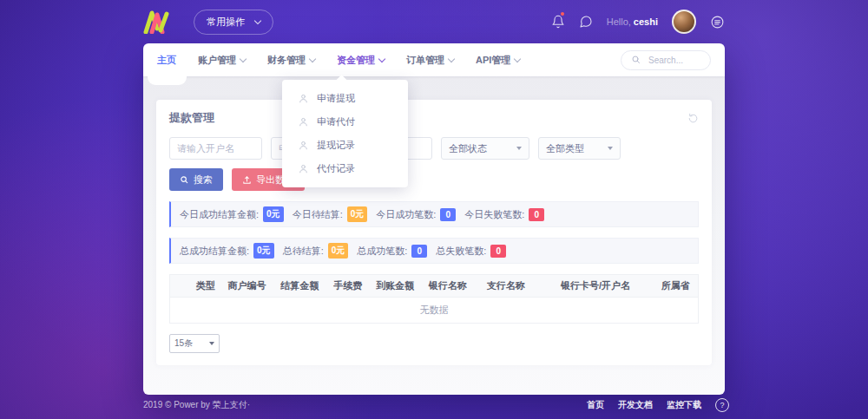 This screenshot has width=868, height=419. Describe the element at coordinates (248, 286) in the screenshot. I see `col-merchant-id: 商户编号` at that location.